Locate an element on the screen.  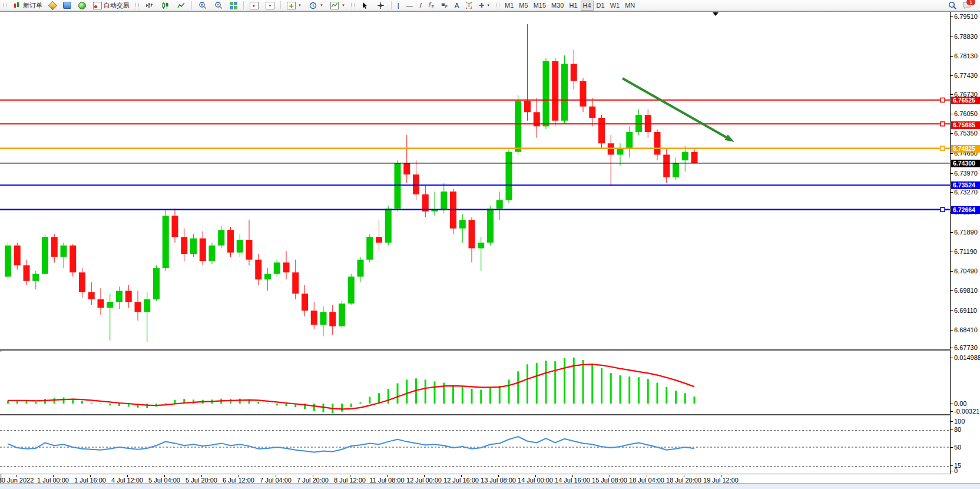
rsi-tick-label: 0 is located at coordinates (956, 471).